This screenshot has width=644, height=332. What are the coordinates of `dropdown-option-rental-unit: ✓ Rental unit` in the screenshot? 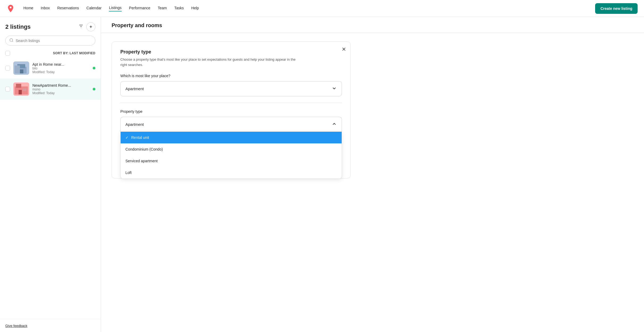 It's located at (231, 138).